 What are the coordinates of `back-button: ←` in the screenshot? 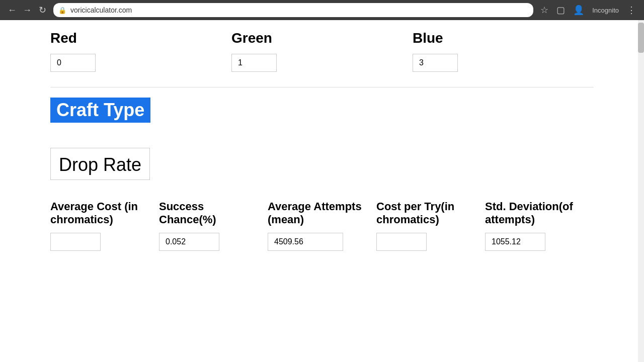 It's located at (12, 10).